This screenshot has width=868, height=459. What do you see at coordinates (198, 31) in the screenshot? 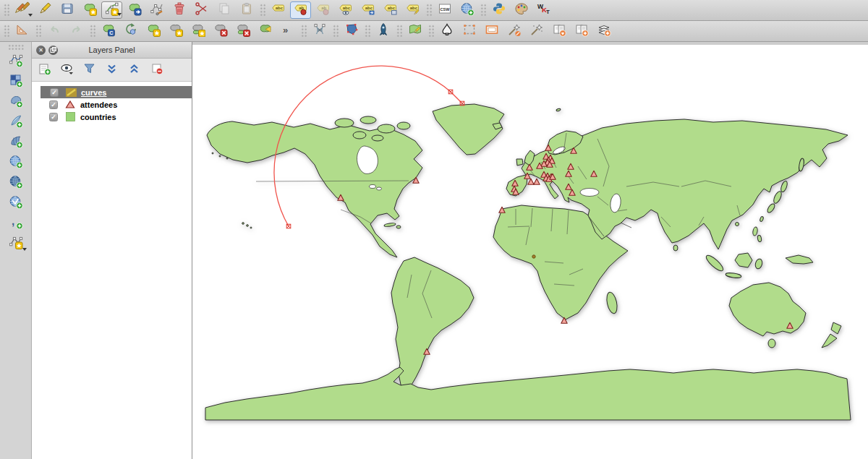
I see `gray-green-star-icon` at bounding box center [198, 31].